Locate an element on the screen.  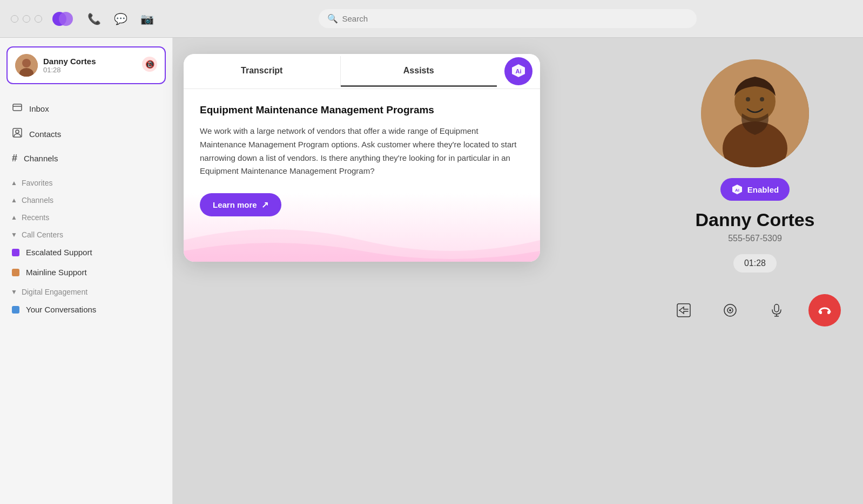
channels-icon: # is located at coordinates (15, 159).